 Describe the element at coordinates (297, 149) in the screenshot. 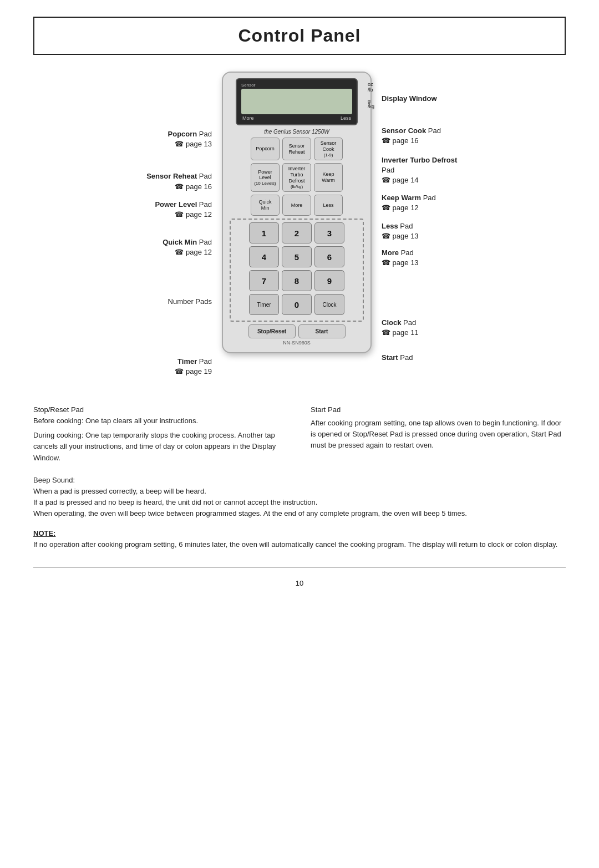

I see `button-row-1: Popcorn SensorReheat SensorCook(1-9)` at that location.